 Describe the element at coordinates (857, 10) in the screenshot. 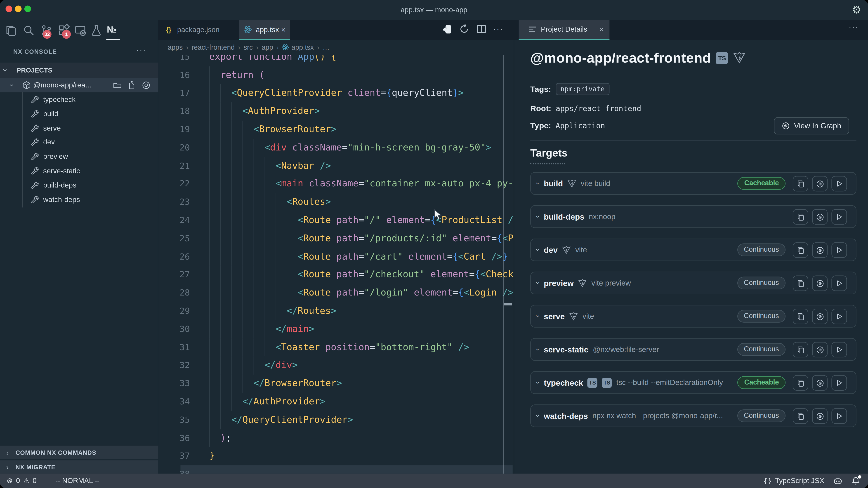

I see `gear-icon: ⚙` at that location.